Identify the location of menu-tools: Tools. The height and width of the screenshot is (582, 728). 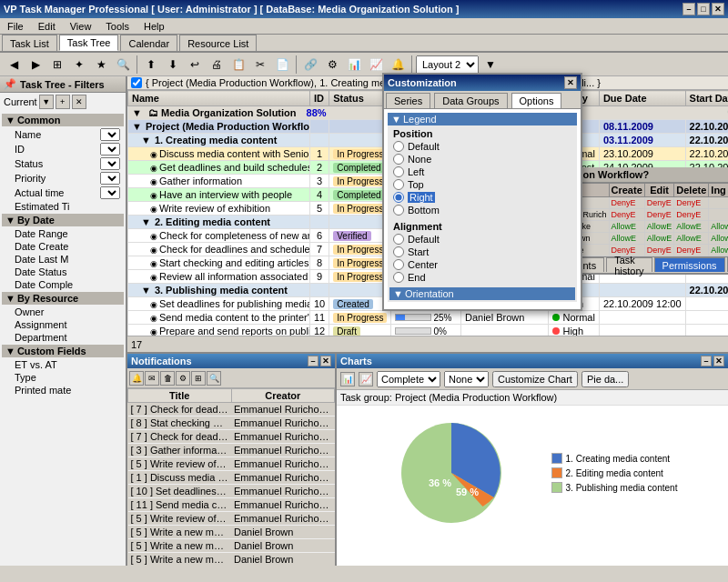
(117, 26).